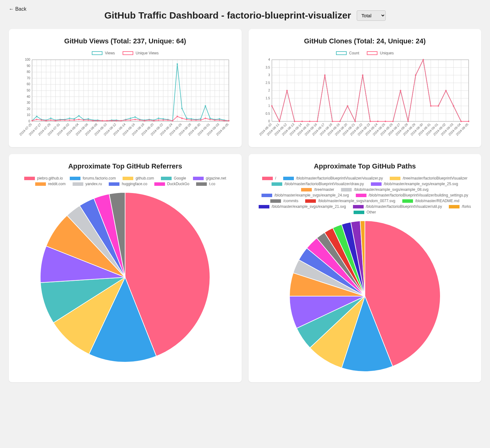 The height and width of the screenshot is (448, 490). Describe the element at coordinates (429, 178) in the screenshot. I see `legend-item: /tree/master/factorioBlueprintVisualizer` at that location.